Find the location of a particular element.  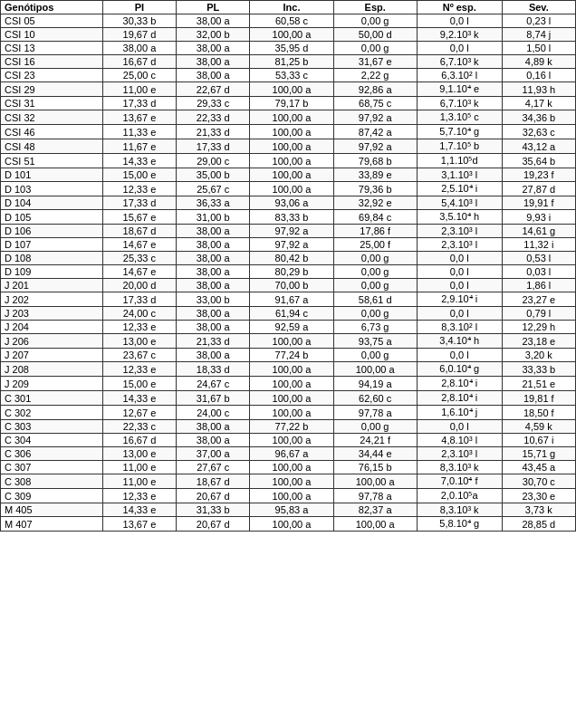

cell-14-3: 83,33 b is located at coordinates (292, 217).